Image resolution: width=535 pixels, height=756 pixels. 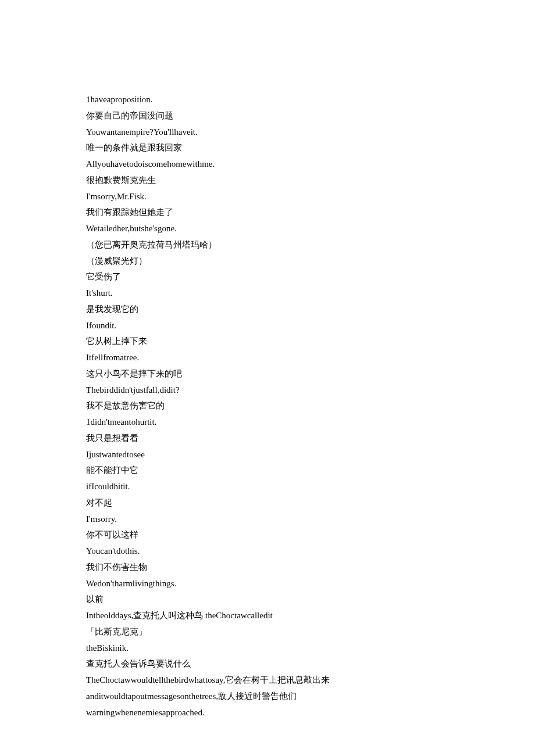 What do you see at coordinates (268, 568) in the screenshot?
I see `text-line: 我们不伤害生物` at bounding box center [268, 568].